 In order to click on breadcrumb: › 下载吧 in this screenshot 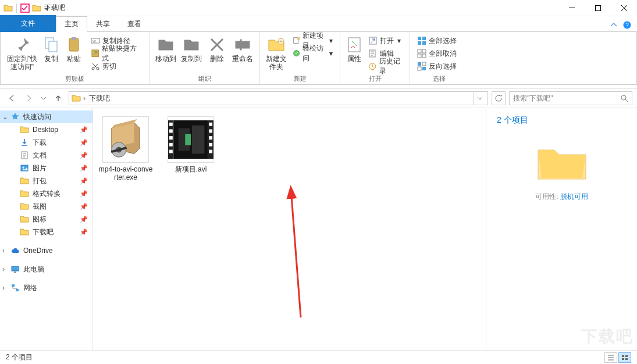, I will do `click(278, 98)`.